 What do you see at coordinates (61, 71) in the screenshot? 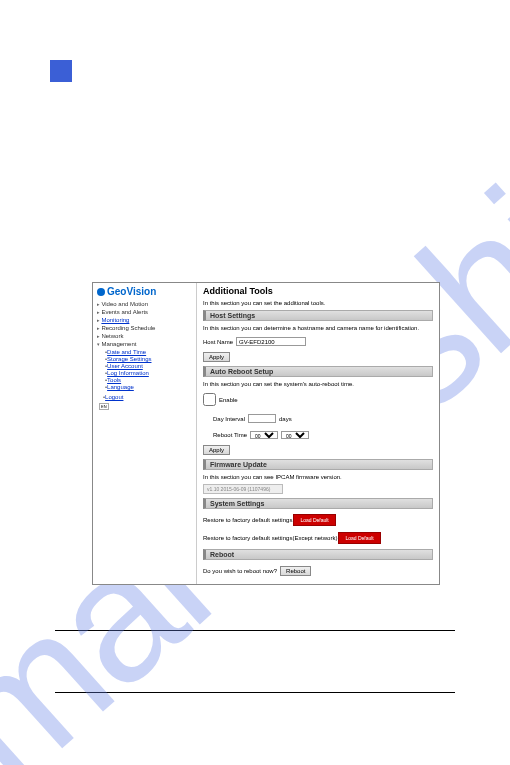
I see `page-marker` at bounding box center [61, 71].